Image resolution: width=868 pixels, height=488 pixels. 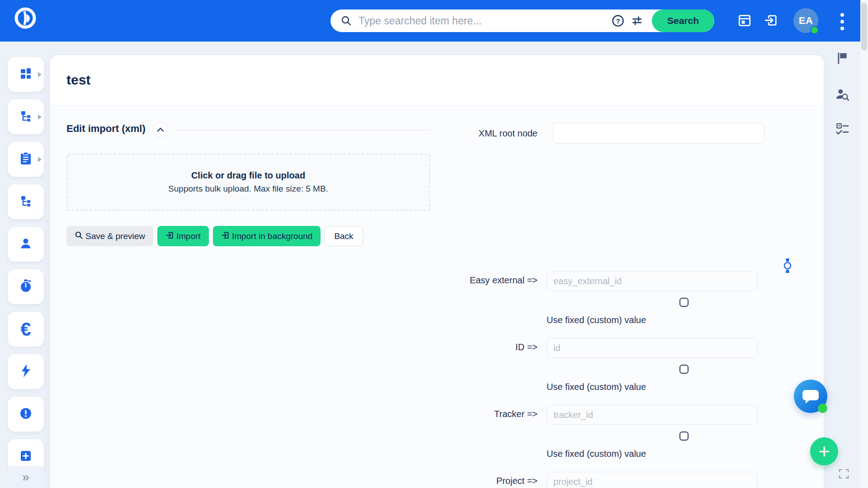 What do you see at coordinates (430, 21) in the screenshot?
I see `top-header: ? Search EA` at bounding box center [430, 21].